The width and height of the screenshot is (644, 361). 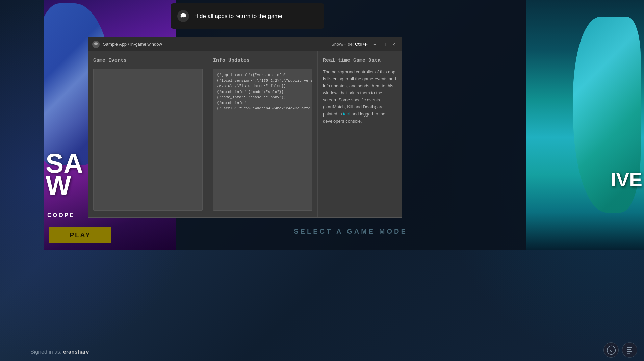 What do you see at coordinates (620, 350) in the screenshot?
I see `footer-logos: U` at bounding box center [620, 350].